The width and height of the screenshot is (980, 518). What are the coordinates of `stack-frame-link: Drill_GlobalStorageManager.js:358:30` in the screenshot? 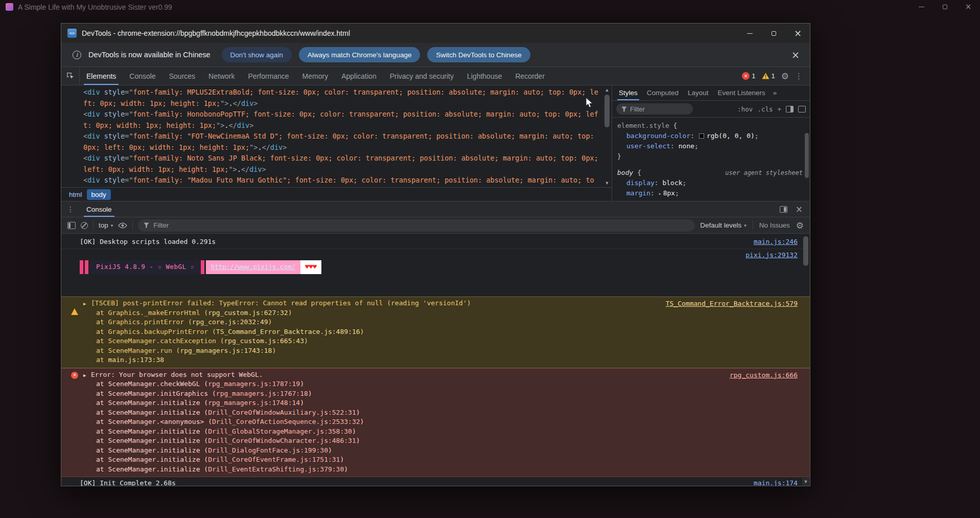 It's located at (280, 432).